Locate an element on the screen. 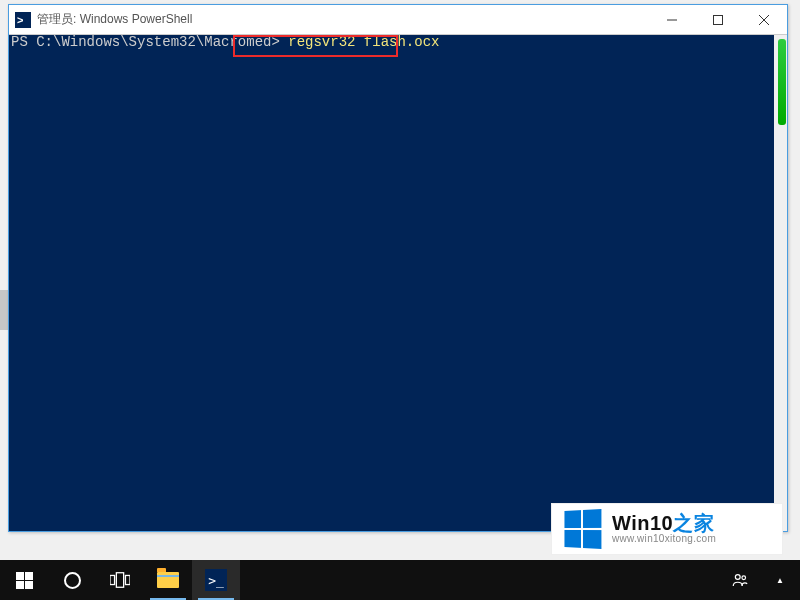 This screenshot has width=800, height=600. cortana-icon is located at coordinates (72, 580).